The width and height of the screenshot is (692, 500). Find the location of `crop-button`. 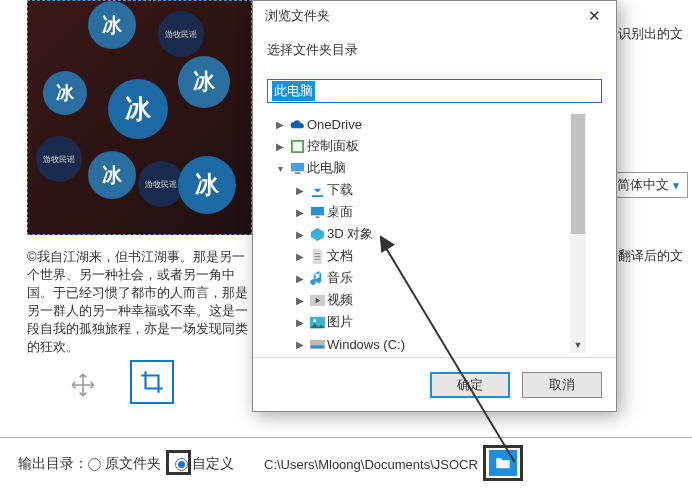

crop-button is located at coordinates (152, 382).